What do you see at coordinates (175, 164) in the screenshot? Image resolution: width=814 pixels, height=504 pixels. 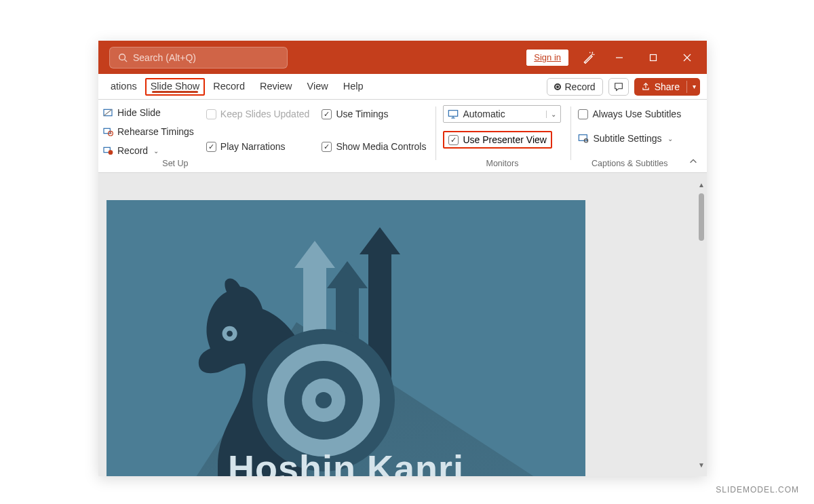 I see `group-label-setup: Set Up` at bounding box center [175, 164].